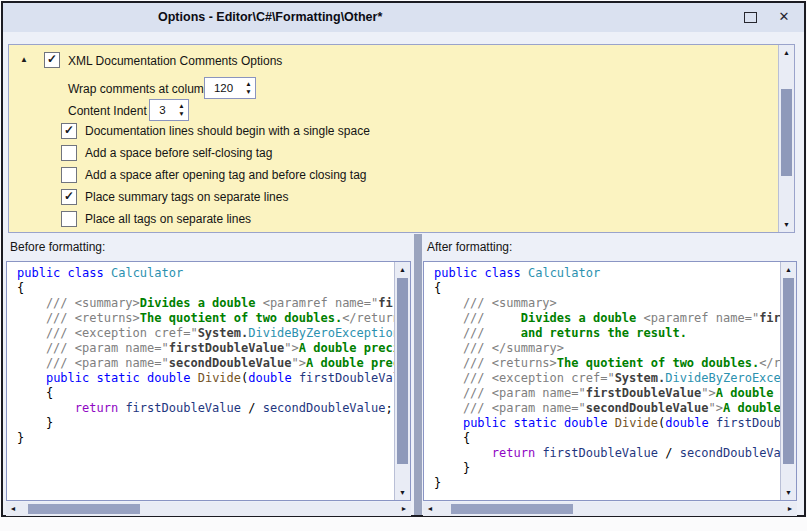  I want to click on wrap-comments-value: 120, so click(224, 88).